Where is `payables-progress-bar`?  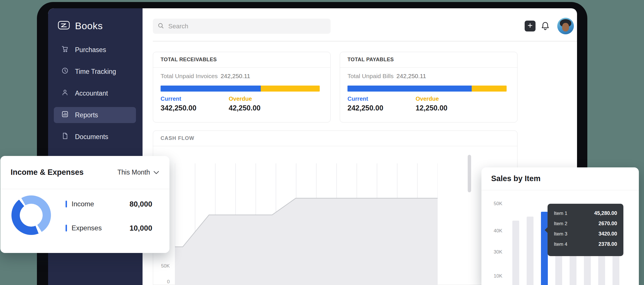 payables-progress-bar is located at coordinates (427, 89).